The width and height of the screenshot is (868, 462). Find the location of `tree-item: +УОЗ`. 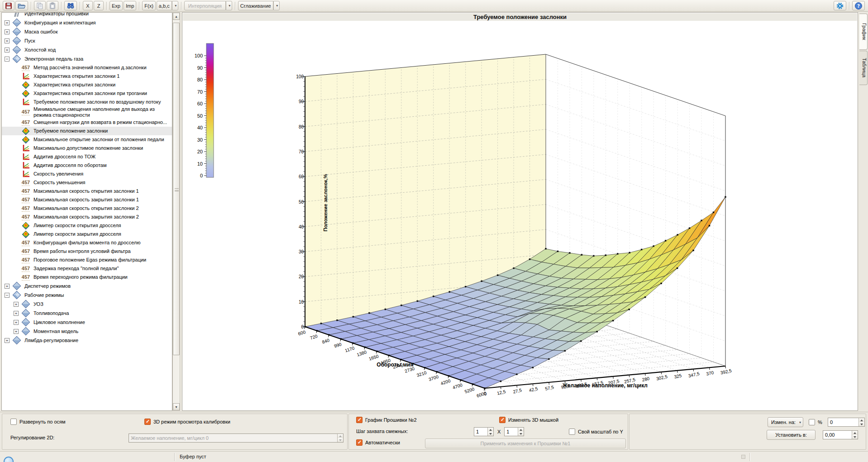

tree-item: +УОЗ is located at coordinates (87, 304).